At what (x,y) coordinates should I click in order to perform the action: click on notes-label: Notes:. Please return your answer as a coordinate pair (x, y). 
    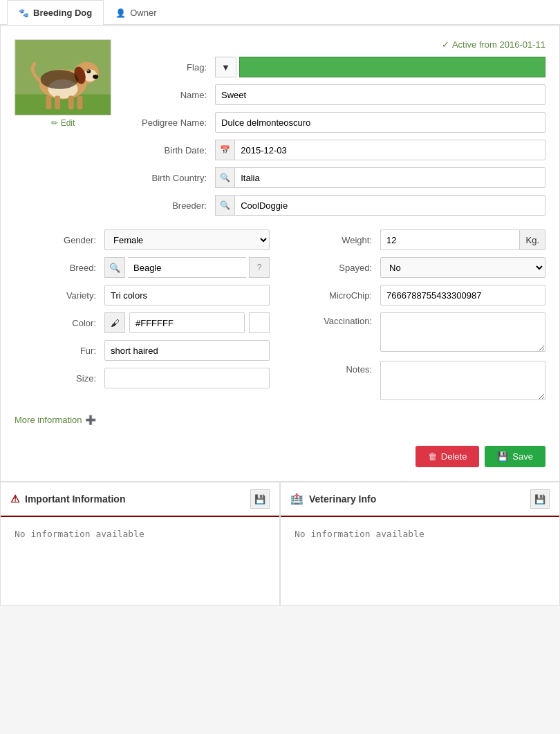
    Looking at the image, I should click on (335, 368).